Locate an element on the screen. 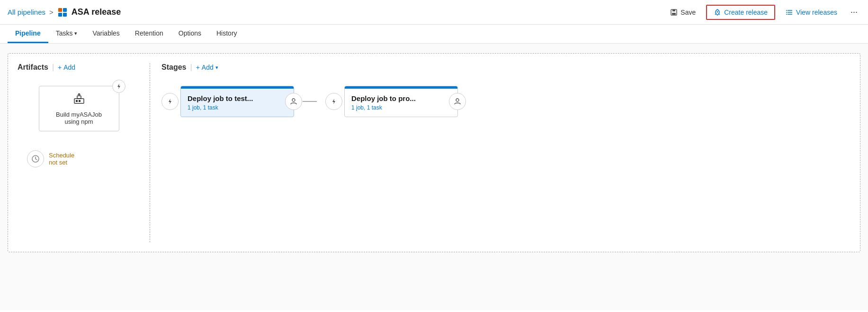 The width and height of the screenshot is (868, 312). stage2-post-approval-circle is located at coordinates (457, 101).